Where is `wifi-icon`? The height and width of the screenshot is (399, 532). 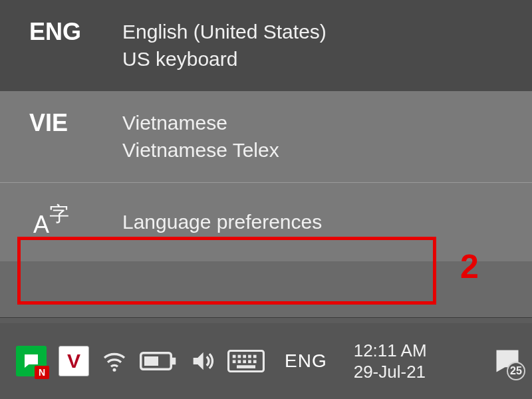 wifi-icon is located at coordinates (114, 361).